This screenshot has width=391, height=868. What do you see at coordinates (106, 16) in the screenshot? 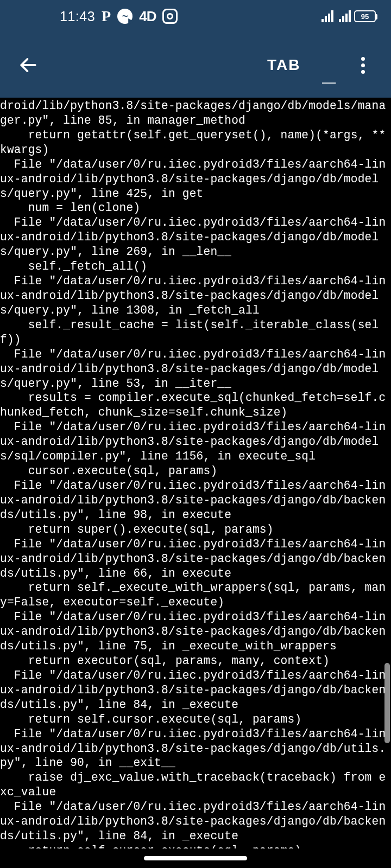
I see `p-icon: P` at bounding box center [106, 16].